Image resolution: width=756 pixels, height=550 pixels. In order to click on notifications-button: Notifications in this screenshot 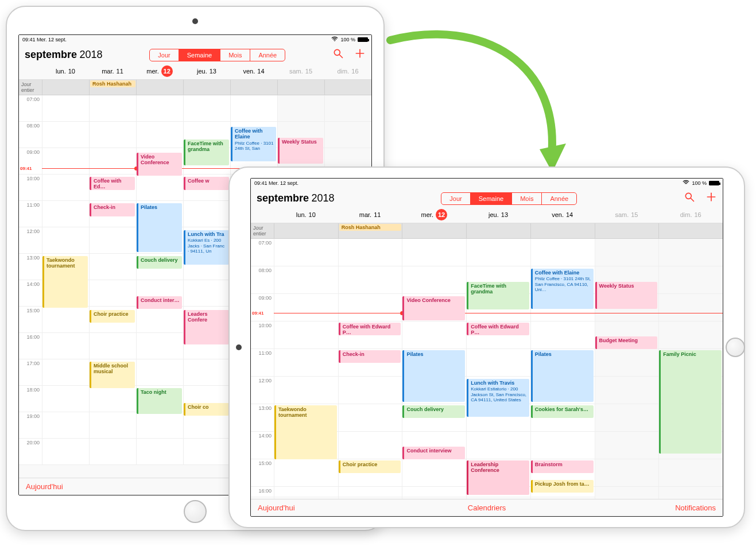, I will do `click(696, 508)`.